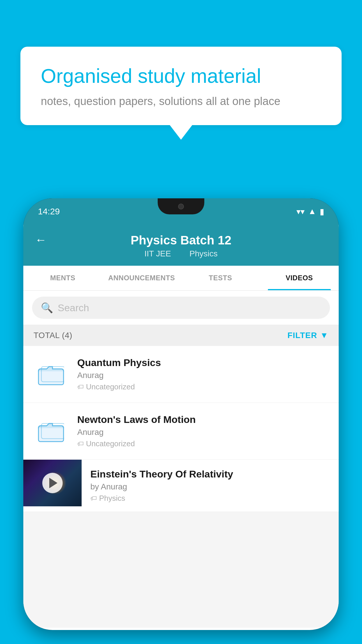 The height and width of the screenshot is (644, 362). I want to click on filter-label: FILTER, so click(302, 335).